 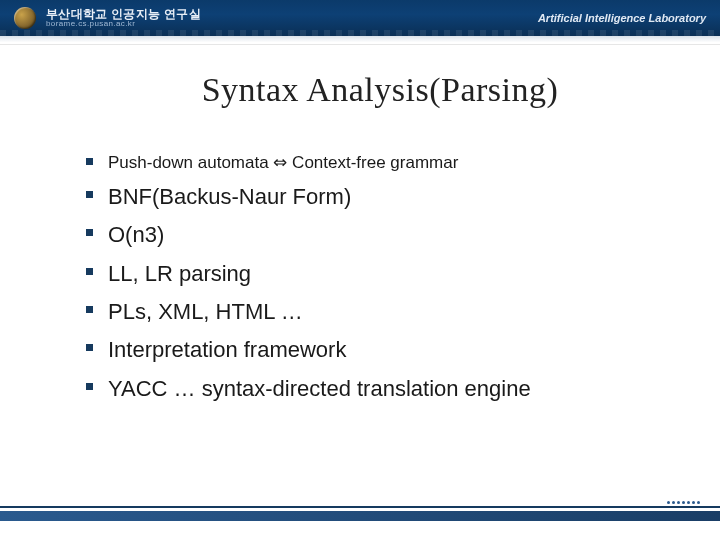 What do you see at coordinates (25, 18) in the screenshot?
I see `university-logo-icon` at bounding box center [25, 18].